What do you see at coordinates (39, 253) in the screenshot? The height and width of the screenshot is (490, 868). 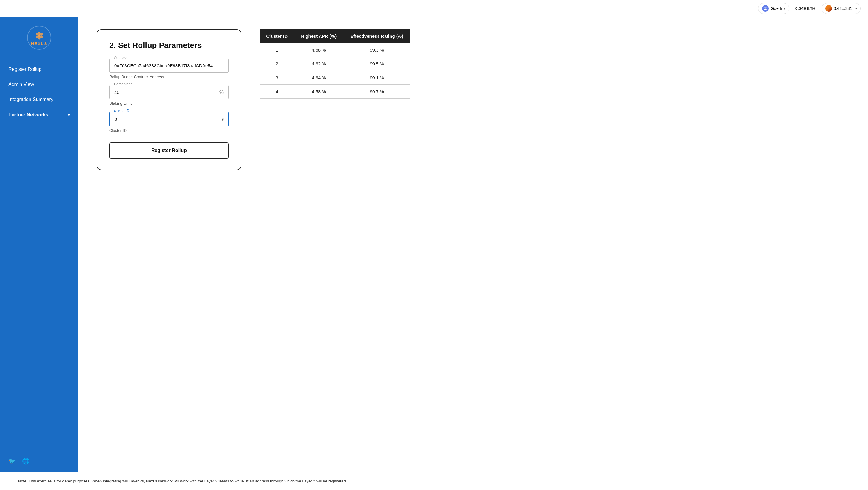 I see `sidebar-nav: Register Rollup Admin View Integration S…` at bounding box center [39, 253].